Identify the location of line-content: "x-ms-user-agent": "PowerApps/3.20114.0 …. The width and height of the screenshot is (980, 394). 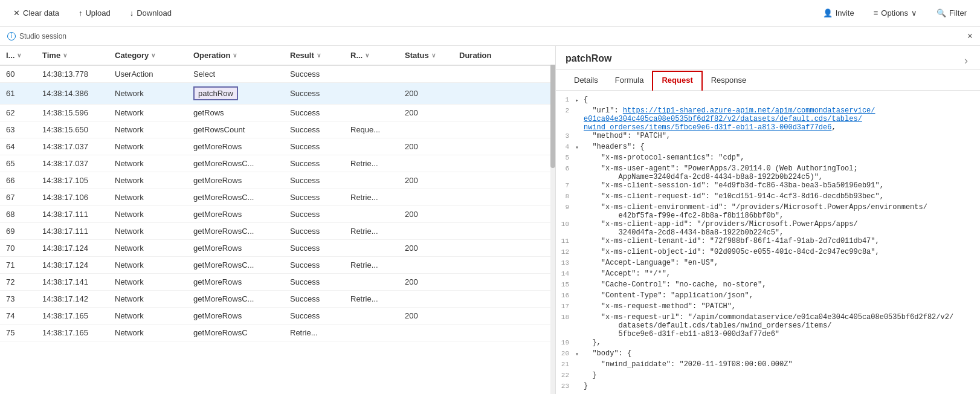
(781, 173).